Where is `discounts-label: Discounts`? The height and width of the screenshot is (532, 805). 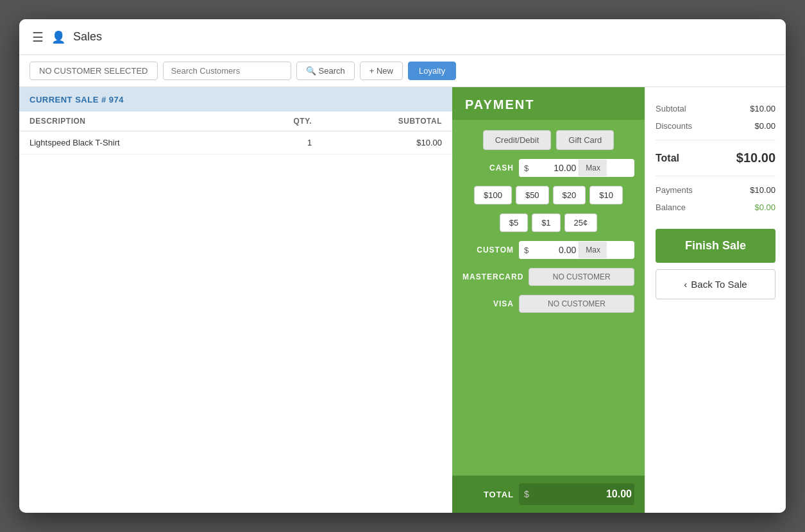 discounts-label: Discounts is located at coordinates (674, 126).